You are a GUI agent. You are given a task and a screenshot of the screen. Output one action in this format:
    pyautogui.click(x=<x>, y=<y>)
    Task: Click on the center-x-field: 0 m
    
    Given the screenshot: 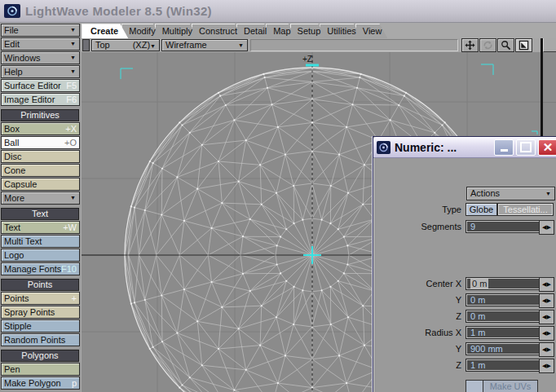 What is the action you would take?
    pyautogui.click(x=505, y=284)
    